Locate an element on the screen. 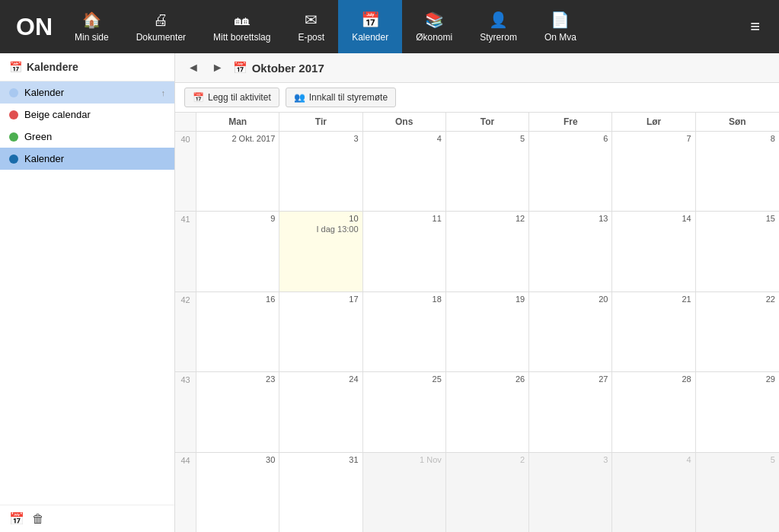 The image size is (779, 532). hamburger-menu: ≡ is located at coordinates (755, 27).